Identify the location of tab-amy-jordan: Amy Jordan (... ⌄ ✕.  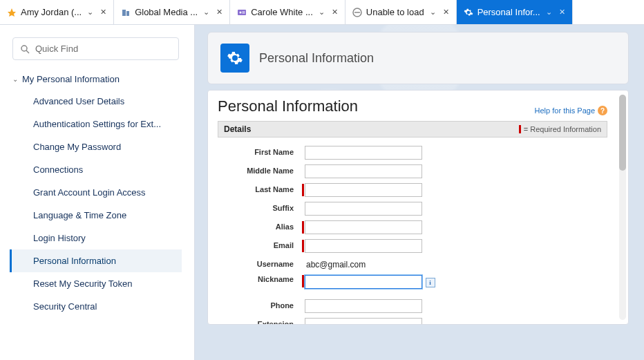
(57, 12).